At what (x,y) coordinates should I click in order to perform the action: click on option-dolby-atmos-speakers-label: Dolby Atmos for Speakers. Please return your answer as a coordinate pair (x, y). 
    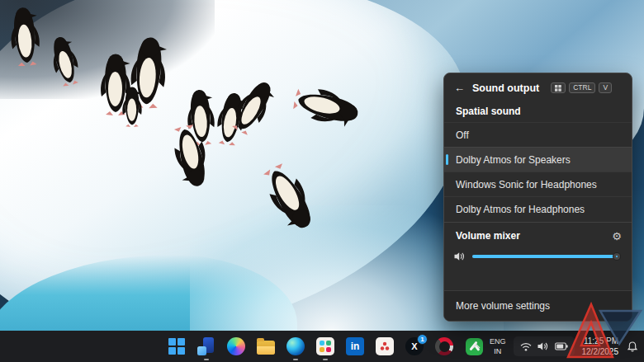
    Looking at the image, I should click on (514, 160).